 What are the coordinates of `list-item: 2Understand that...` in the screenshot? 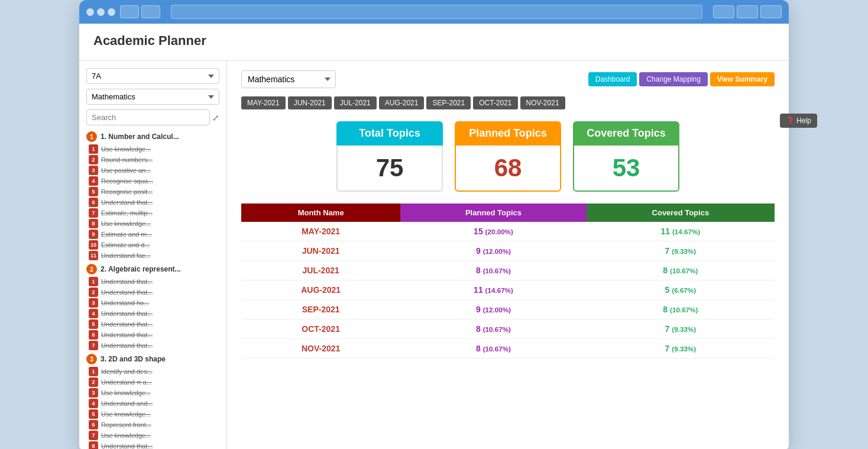 It's located at (153, 292).